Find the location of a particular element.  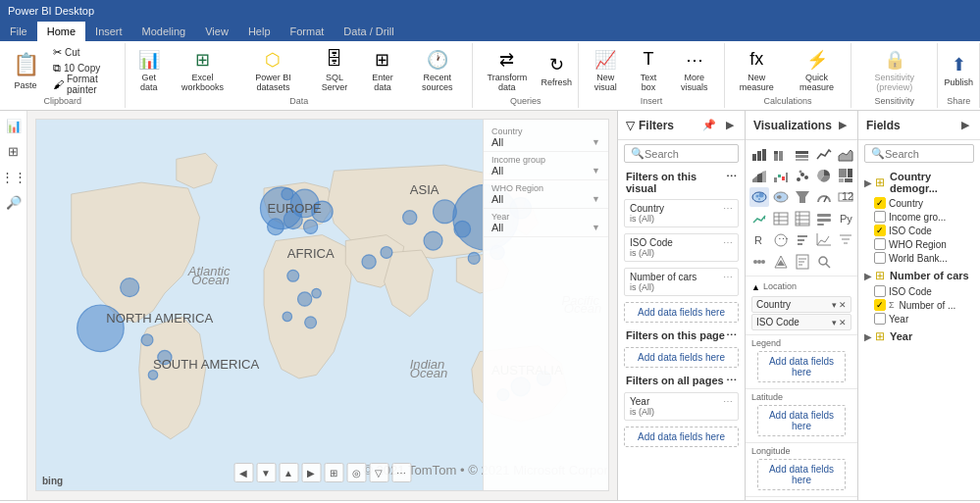

add-latitude-button: Add data fields here is located at coordinates (801, 421).